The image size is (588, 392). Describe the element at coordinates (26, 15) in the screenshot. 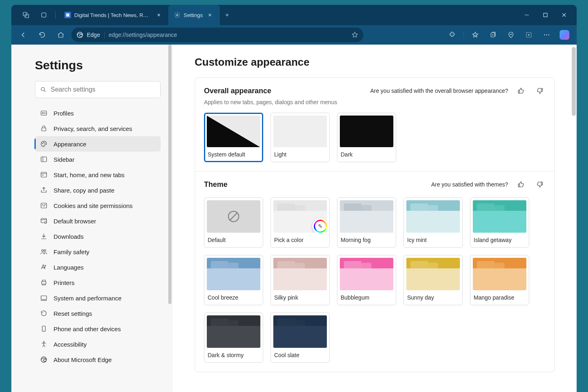

I see `workspaces-icon` at that location.